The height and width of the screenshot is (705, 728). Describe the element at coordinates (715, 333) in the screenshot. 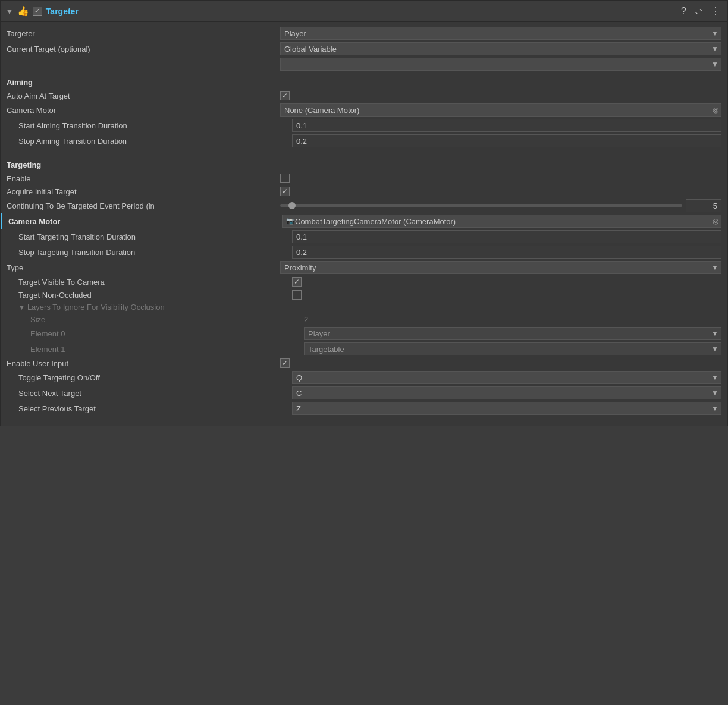

I see `element0-arrow: ▼` at that location.